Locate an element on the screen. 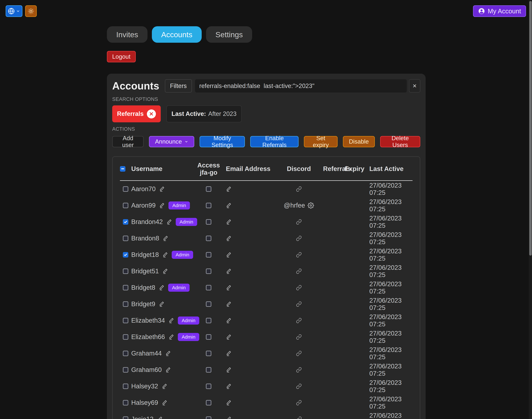 Image resolution: width=532 pixels, height=419 pixels. filter-chip-last-active: Last Active: After 2023 is located at coordinates (204, 114).